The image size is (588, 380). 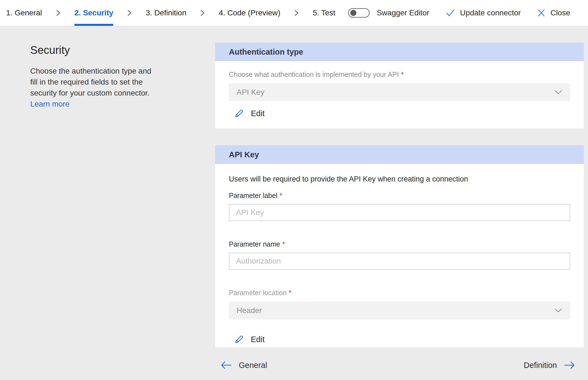 I want to click on auth-type-dropdown: API Key, so click(x=400, y=92).